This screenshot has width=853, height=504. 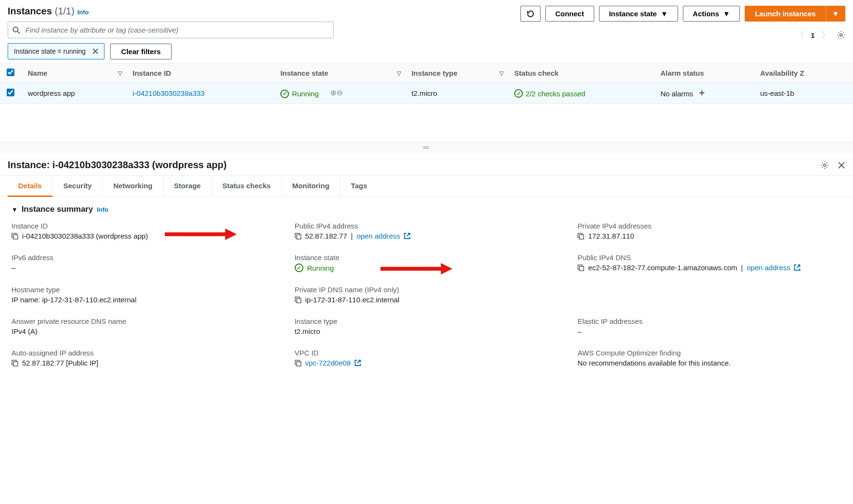 I want to click on search-input, so click(x=171, y=30).